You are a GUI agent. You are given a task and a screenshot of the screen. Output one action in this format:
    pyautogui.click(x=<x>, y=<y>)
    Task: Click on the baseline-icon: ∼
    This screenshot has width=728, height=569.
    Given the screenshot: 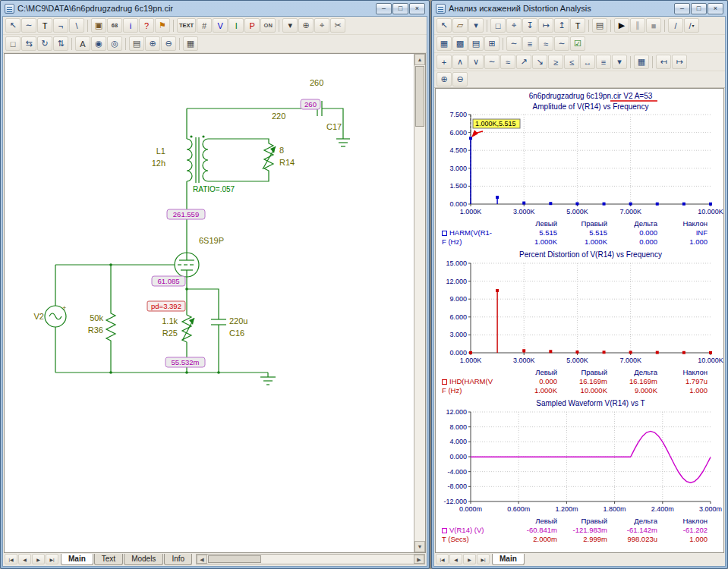 What is the action you would take?
    pyautogui.click(x=514, y=44)
    